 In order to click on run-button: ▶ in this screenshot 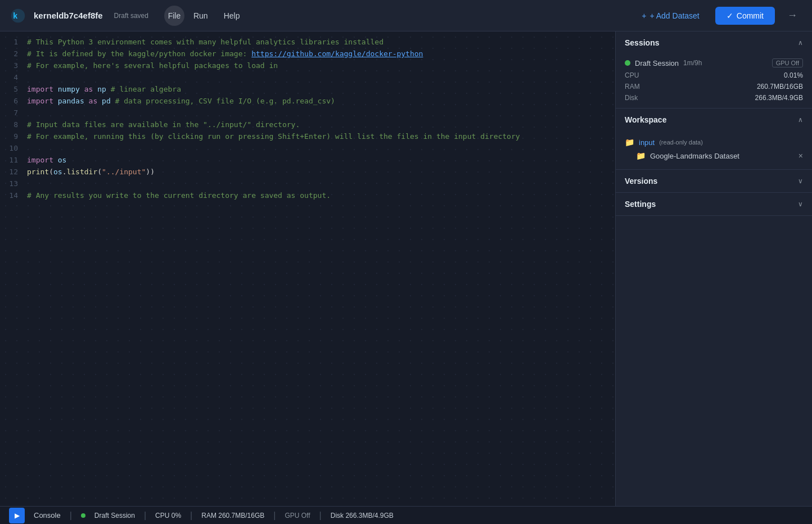, I will do `click(17, 516)`.